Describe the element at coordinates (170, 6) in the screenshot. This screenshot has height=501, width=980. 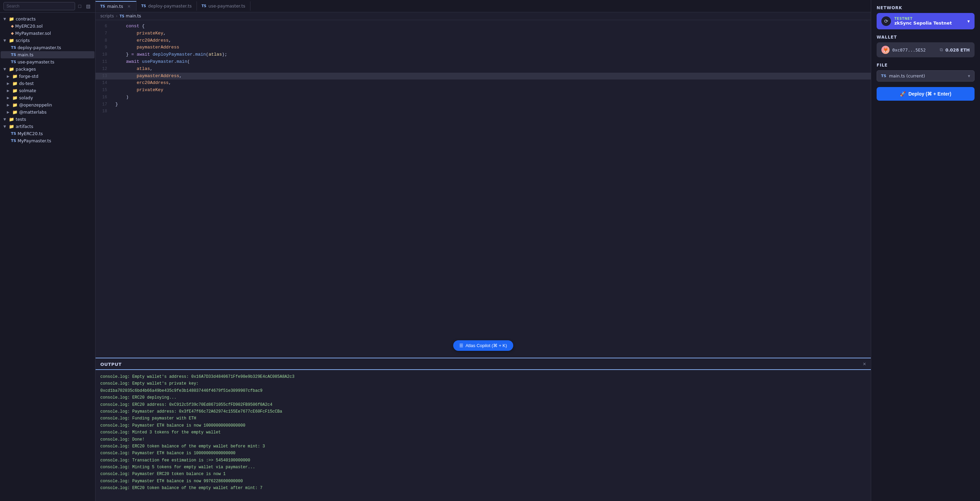
I see `tab-deploy-paymaster-ts-label: deploy-paymaster.ts` at that location.